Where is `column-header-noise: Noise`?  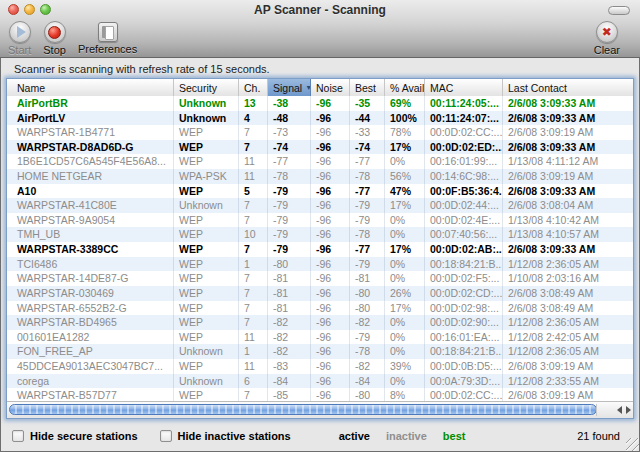 column-header-noise: Noise is located at coordinates (330, 88).